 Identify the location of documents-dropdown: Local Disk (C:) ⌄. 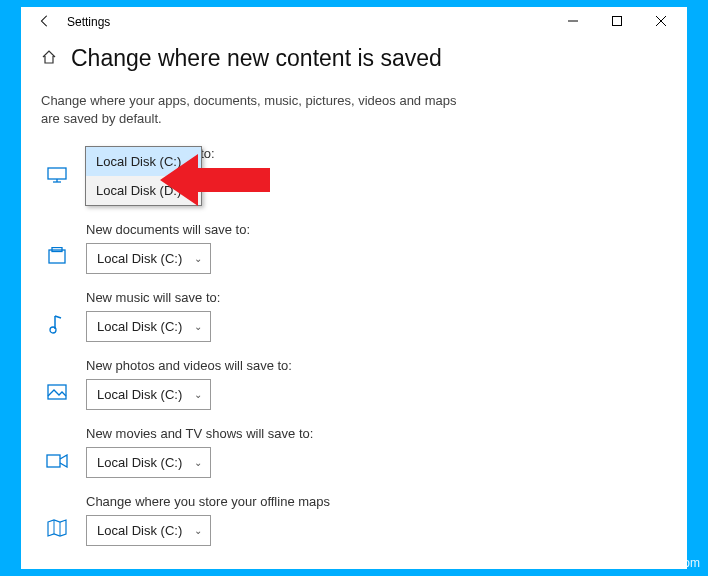
(148, 258).